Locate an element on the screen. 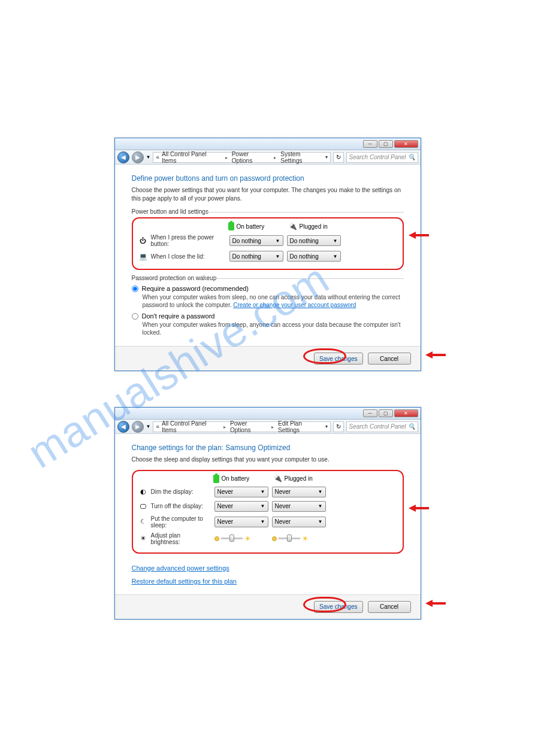 The height and width of the screenshot is (756, 535). turnoff-display-battery-dropdown: Never▼ is located at coordinates (241, 506).